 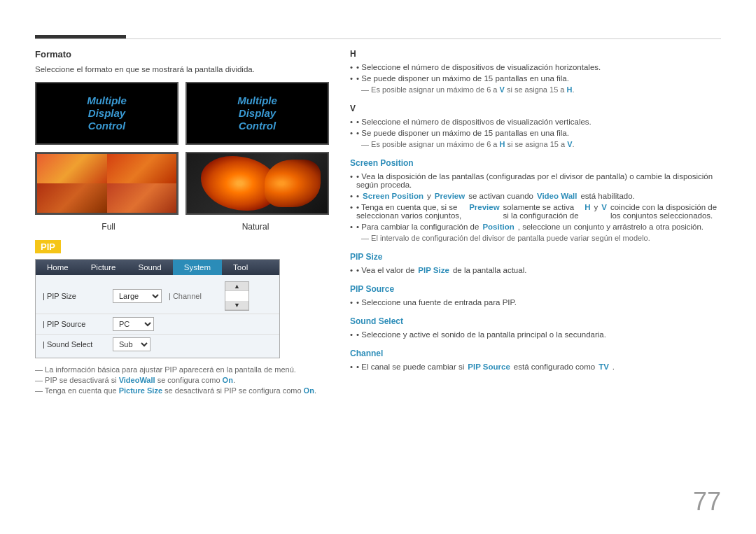 I want to click on display-card-text-2: MultipleDisplayControl, so click(x=258, y=113).